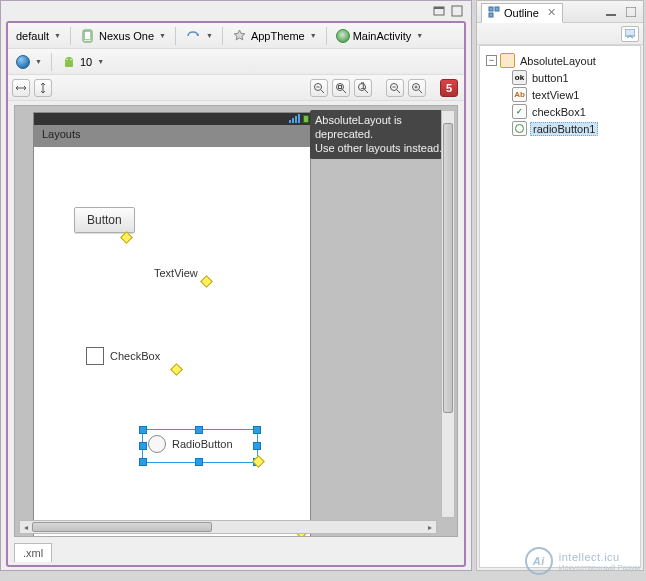  I want to click on phone-icon, so click(88, 36).